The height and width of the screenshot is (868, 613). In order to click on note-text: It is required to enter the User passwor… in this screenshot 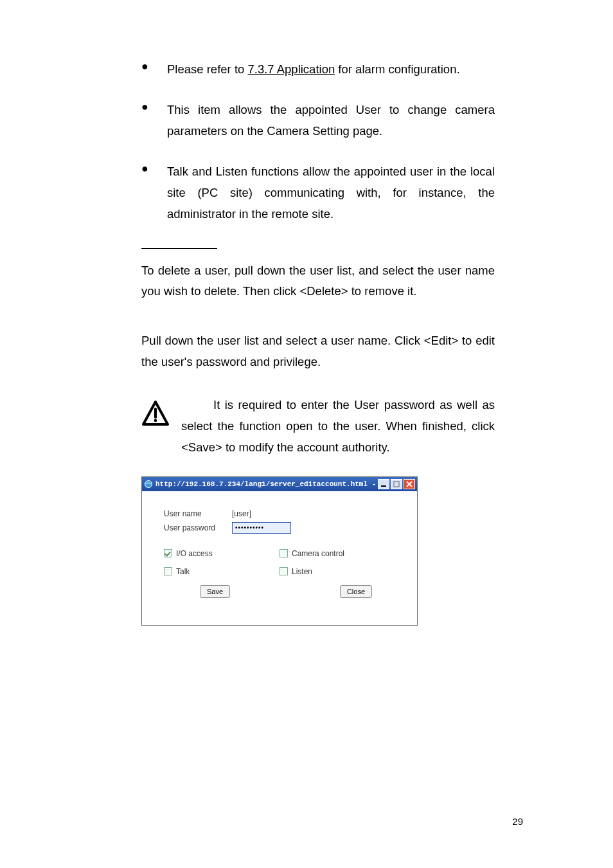, I will do `click(337, 427)`.